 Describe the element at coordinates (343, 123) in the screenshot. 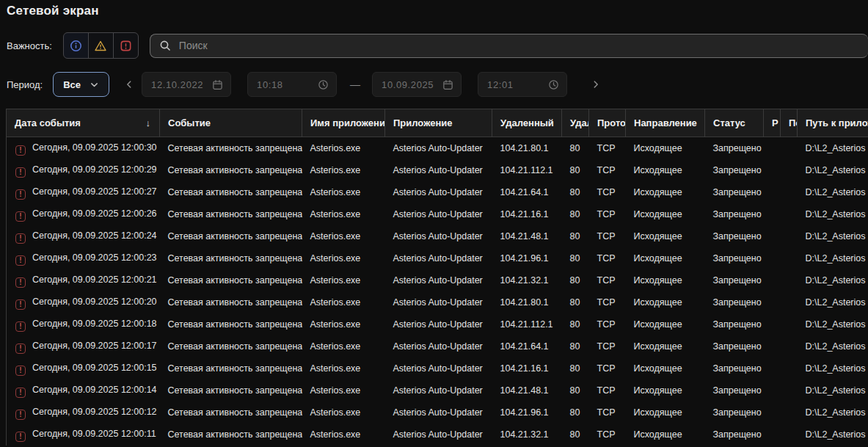

I see `column-header-process: Имя приложени` at that location.